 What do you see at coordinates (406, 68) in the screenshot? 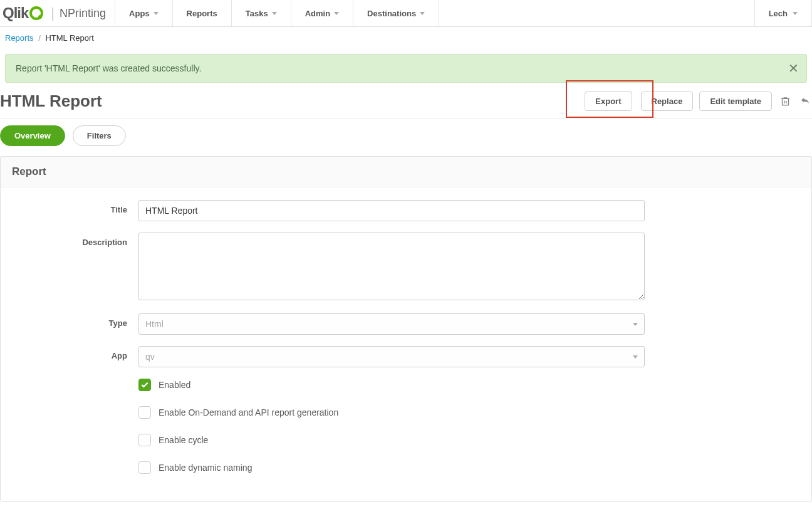
I see `success-alert: Report 'HTML Report' was created success…` at bounding box center [406, 68].